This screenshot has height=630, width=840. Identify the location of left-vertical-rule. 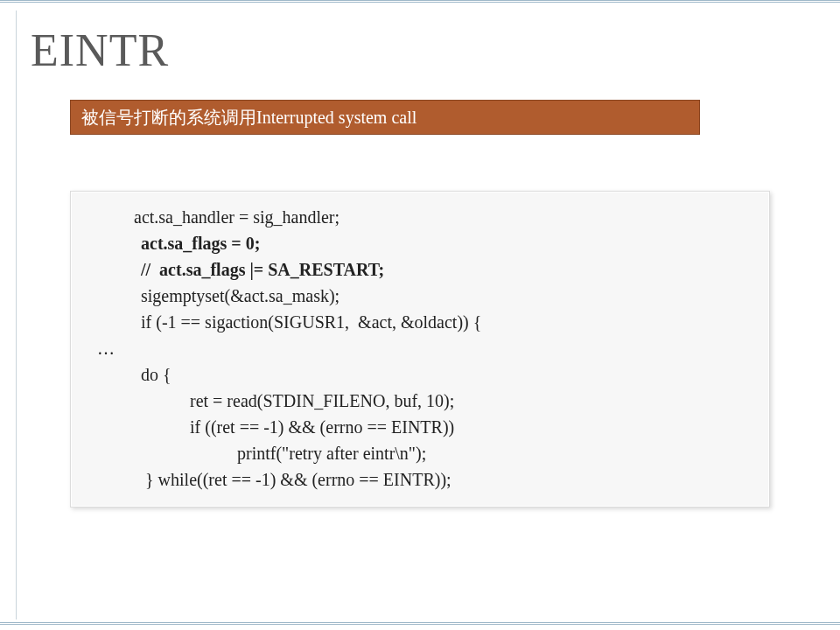
(16, 315).